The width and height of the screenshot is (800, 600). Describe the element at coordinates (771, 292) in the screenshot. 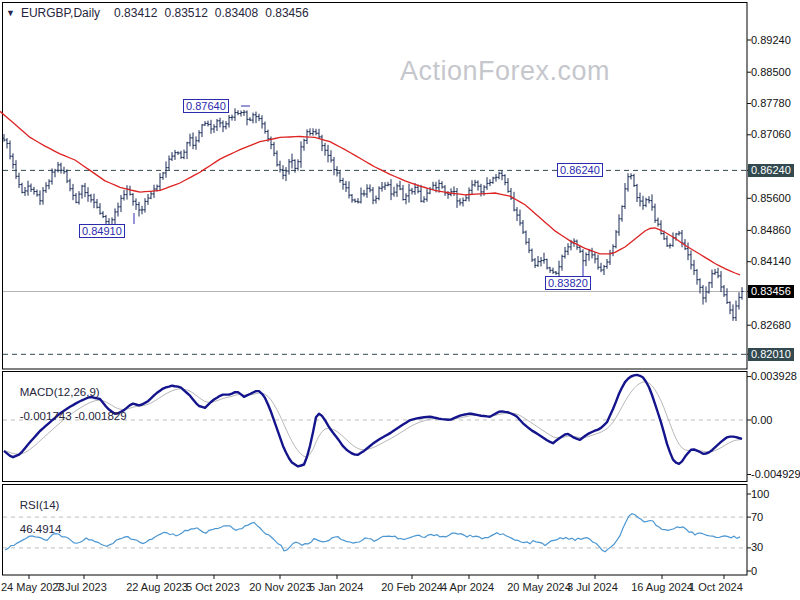

I see `price-axis-label: 0.83456` at that location.